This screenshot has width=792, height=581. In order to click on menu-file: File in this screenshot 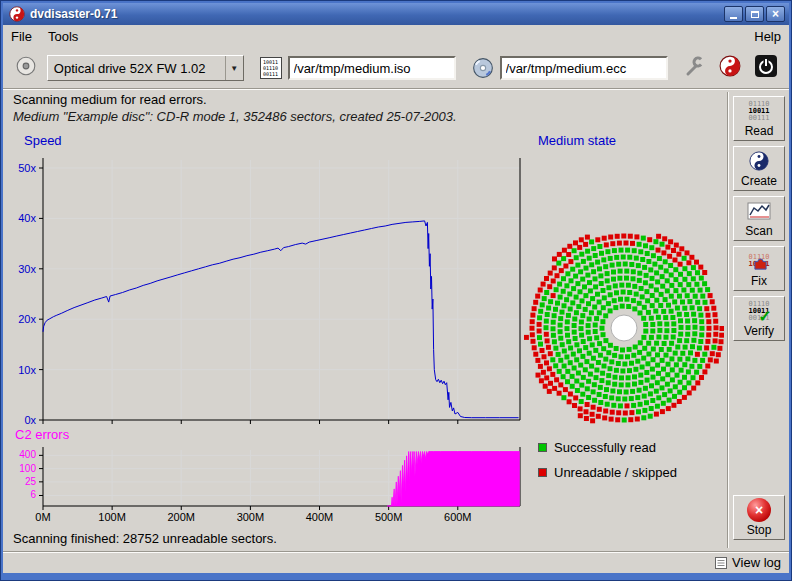, I will do `click(22, 36)`.